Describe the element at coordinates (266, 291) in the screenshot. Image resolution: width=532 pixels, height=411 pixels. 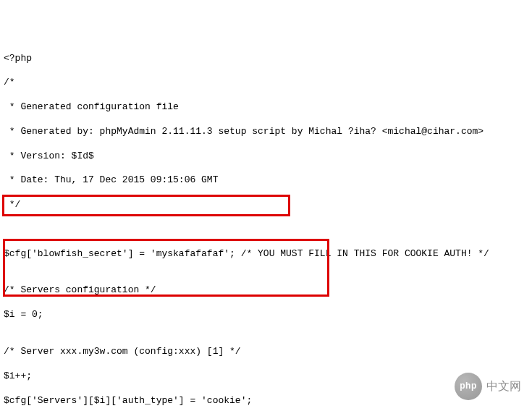
I see `code-line: /* Servers configuration */` at that location.